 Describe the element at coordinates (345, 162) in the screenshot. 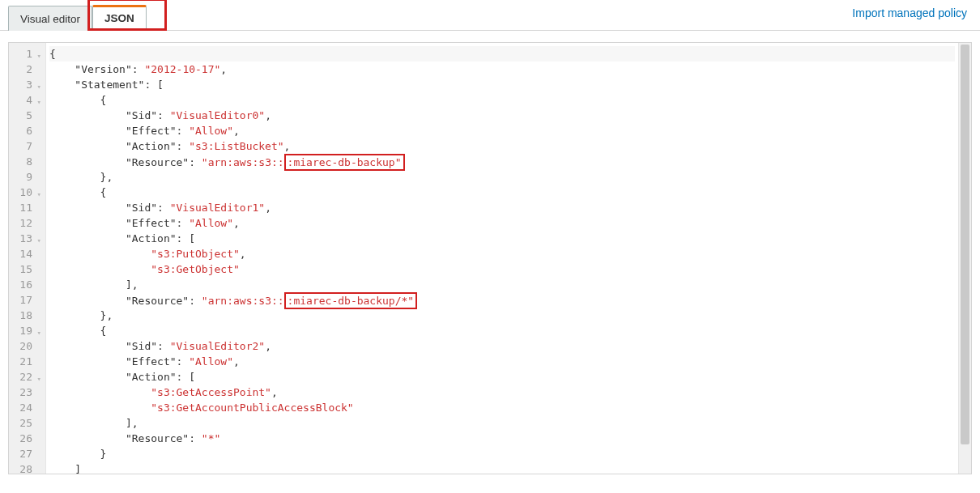

I see `highlighted-resource: :miarec-db-backup"` at that location.